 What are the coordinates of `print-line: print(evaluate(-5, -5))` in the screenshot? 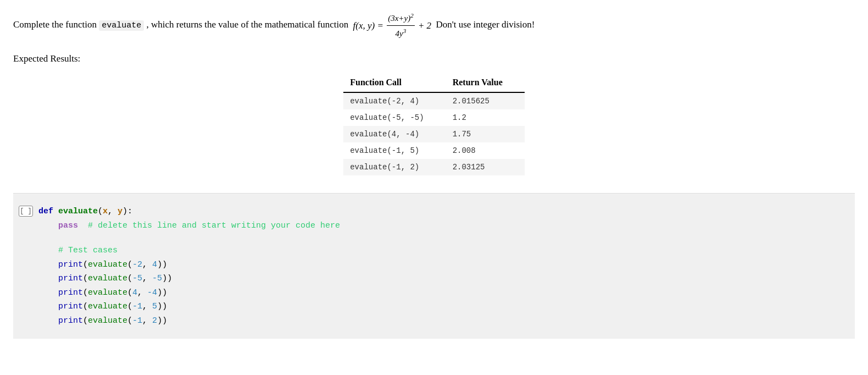 It's located at (431, 279).